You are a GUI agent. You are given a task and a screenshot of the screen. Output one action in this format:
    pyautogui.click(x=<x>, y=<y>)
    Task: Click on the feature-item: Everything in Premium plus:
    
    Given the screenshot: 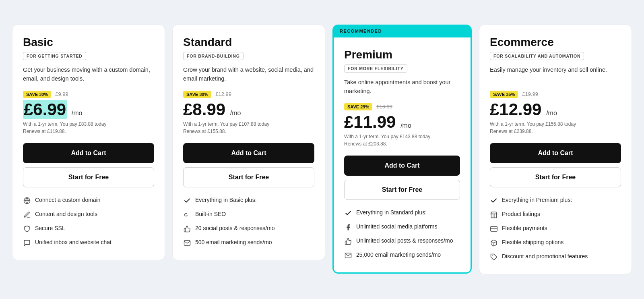 What is the action you would take?
    pyautogui.click(x=555, y=201)
    